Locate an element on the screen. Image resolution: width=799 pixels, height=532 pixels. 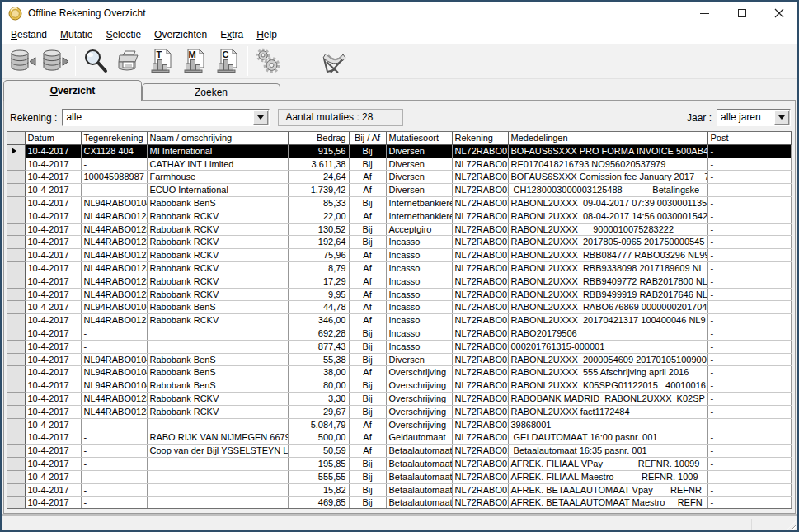
previous-database-button is located at coordinates (22, 61).